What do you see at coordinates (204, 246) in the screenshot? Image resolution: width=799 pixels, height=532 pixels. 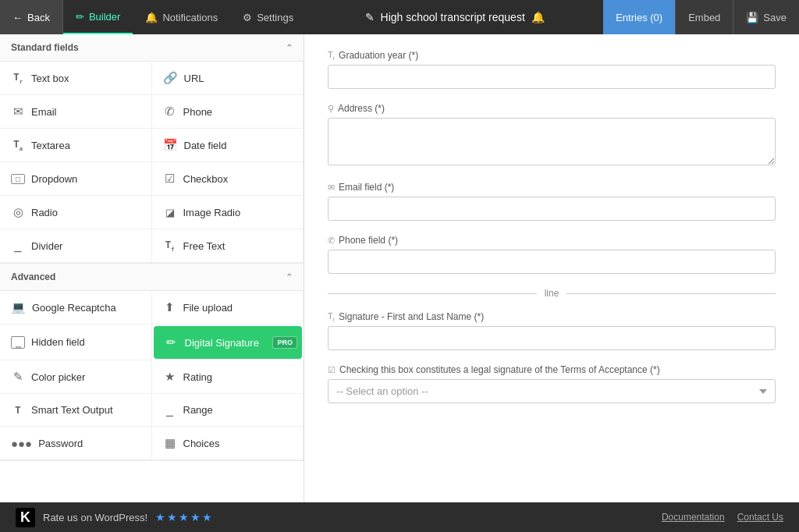 I see `free-text-label: Free Text` at bounding box center [204, 246].